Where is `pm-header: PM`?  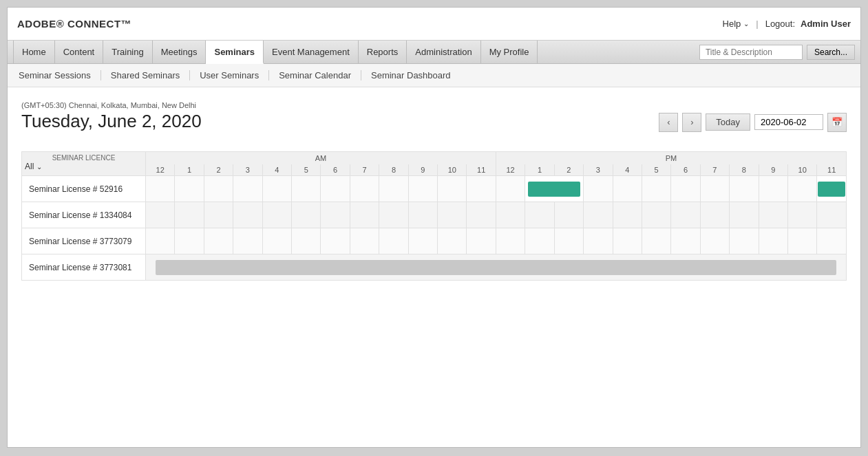 pm-header: PM is located at coordinates (670, 158).